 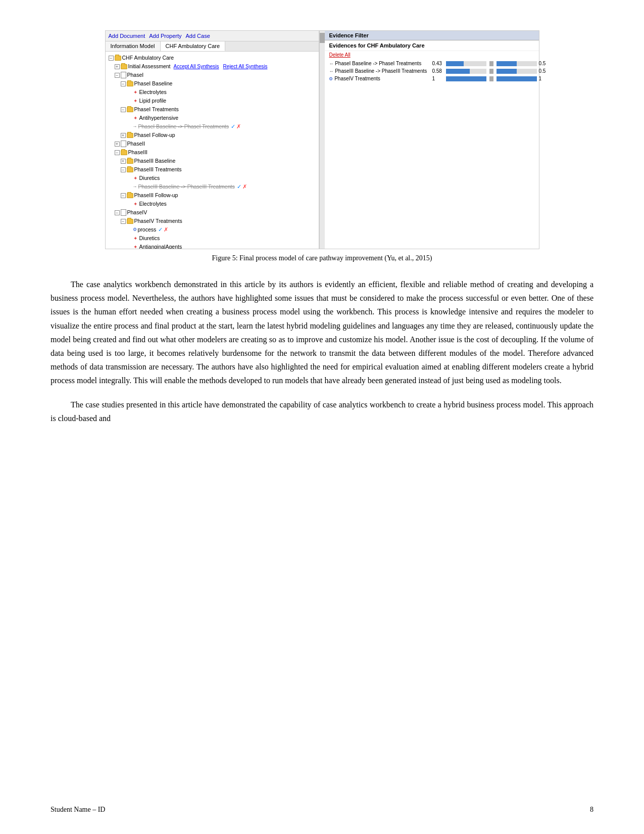 What do you see at coordinates (466, 71) in the screenshot?
I see `bar-track-2a` at bounding box center [466, 71].